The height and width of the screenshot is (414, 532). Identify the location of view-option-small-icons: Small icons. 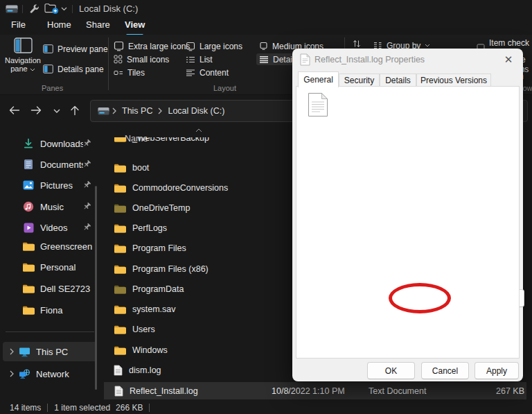
(141, 60).